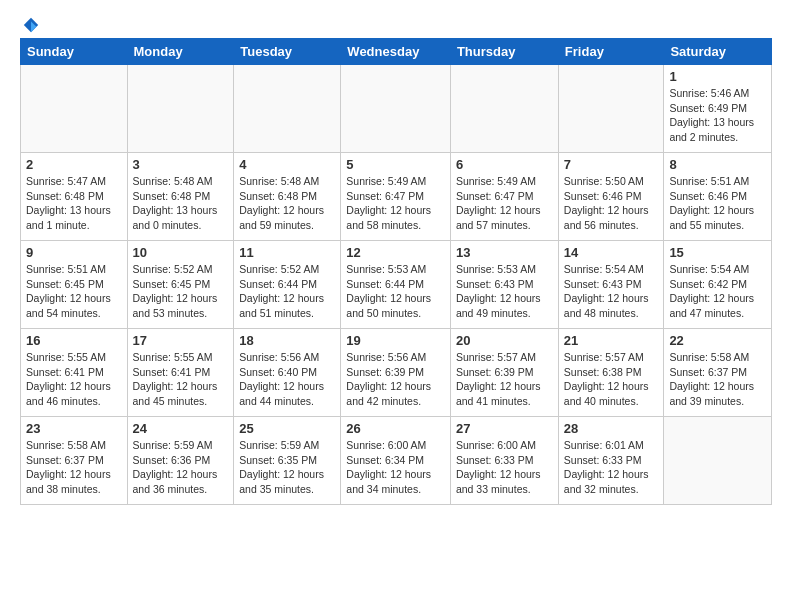 This screenshot has height=612, width=792. What do you see at coordinates (181, 292) in the screenshot?
I see `day-detail: Sunrise: 5:52 AM Sunset: 6:45 PM Dayligh…` at bounding box center [181, 292].